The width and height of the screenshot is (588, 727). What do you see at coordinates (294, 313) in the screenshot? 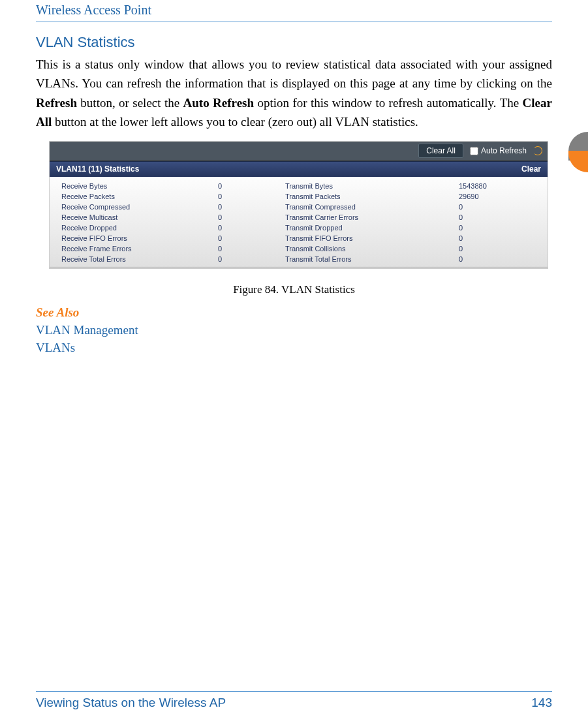
I see `see-also-heading: See Also` at bounding box center [294, 313].